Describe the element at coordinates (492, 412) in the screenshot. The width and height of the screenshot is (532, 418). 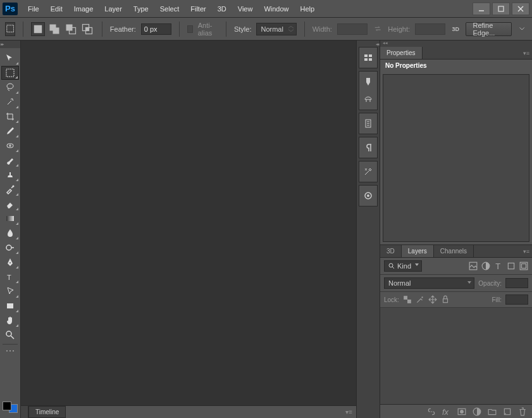
I see `new-group-icon` at that location.